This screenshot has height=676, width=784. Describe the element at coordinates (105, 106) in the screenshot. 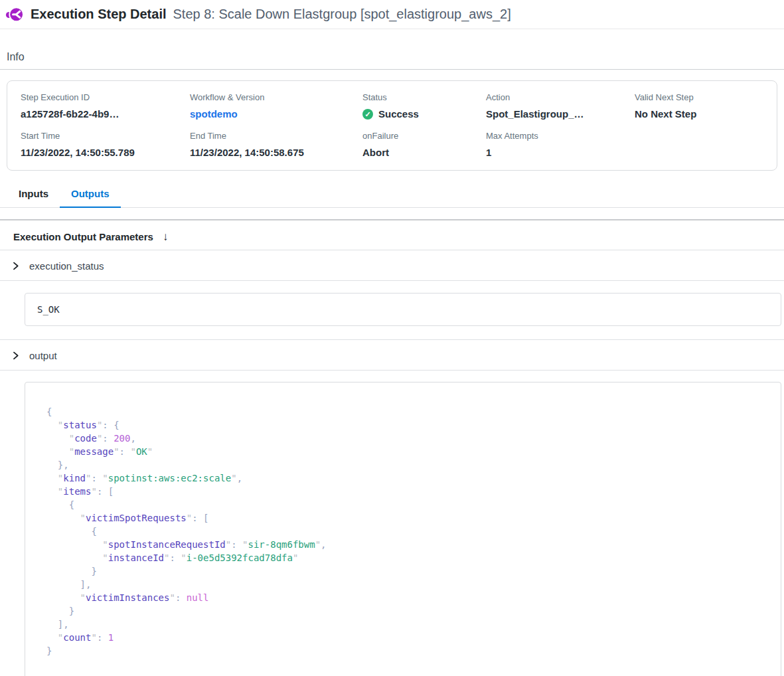

I see `field-step-execution-id: Step Execution ID a125728f-6b22-4b9…` at that location.